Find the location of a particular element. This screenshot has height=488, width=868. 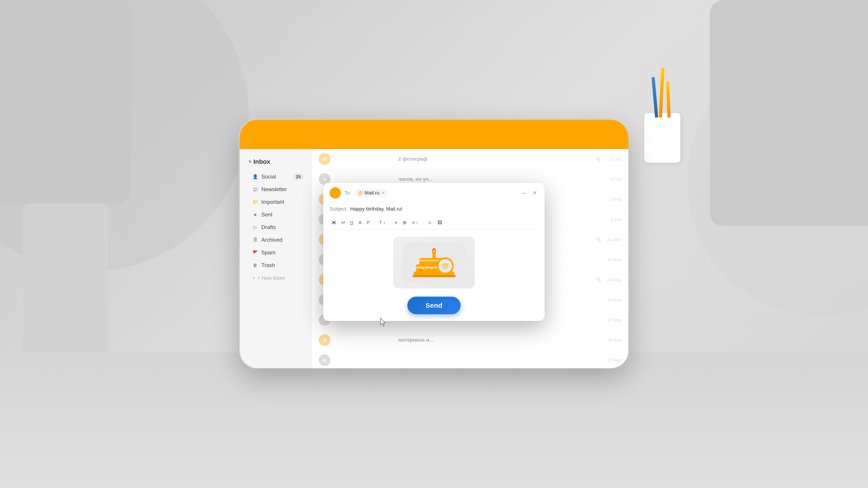

toolbar-font: Р is located at coordinates (368, 223).